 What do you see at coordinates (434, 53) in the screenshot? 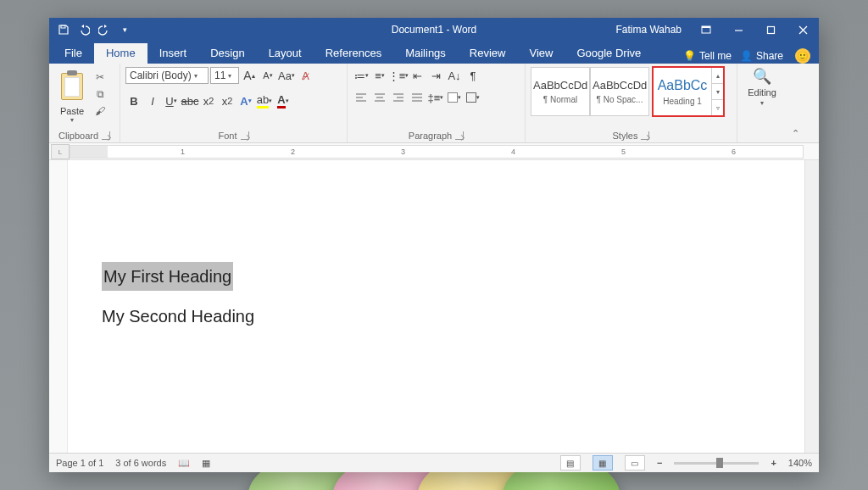
I see `ribbon-tabs: File Home Insert Design Layout Reference…` at bounding box center [434, 53].